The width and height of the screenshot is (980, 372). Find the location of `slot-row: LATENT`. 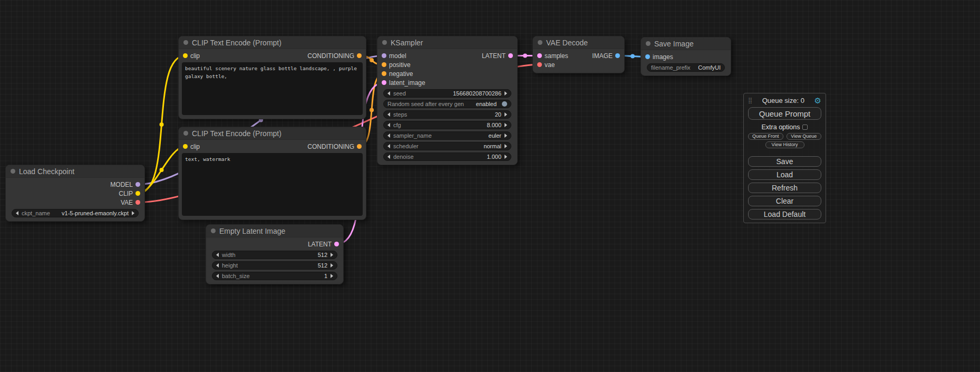

slot-row: LATENT is located at coordinates (275, 244).